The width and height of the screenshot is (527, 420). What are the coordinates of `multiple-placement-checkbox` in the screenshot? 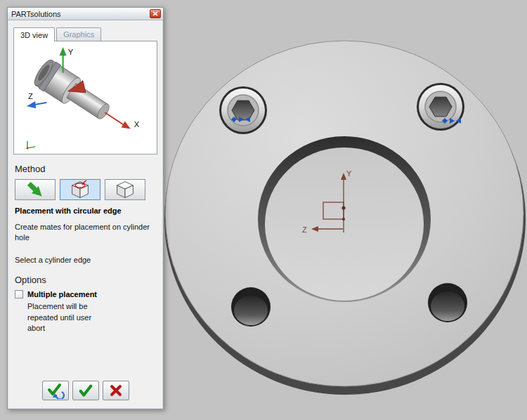 It's located at (19, 294).